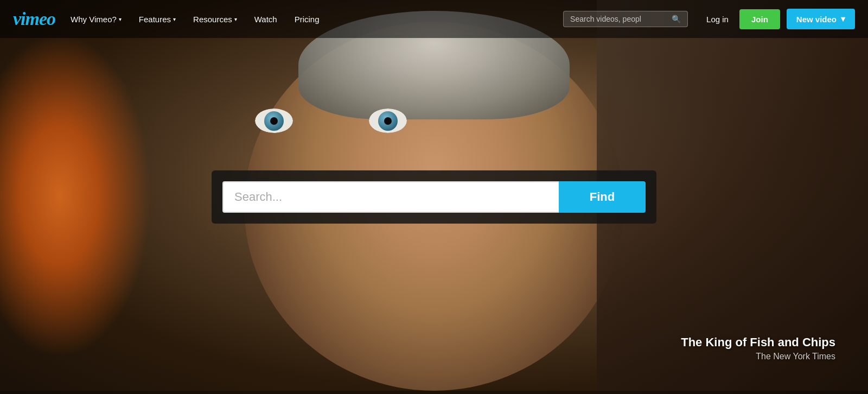 The image size is (868, 394). Describe the element at coordinates (215, 20) in the screenshot. I see `nav-resources: Resources ▾` at that location.